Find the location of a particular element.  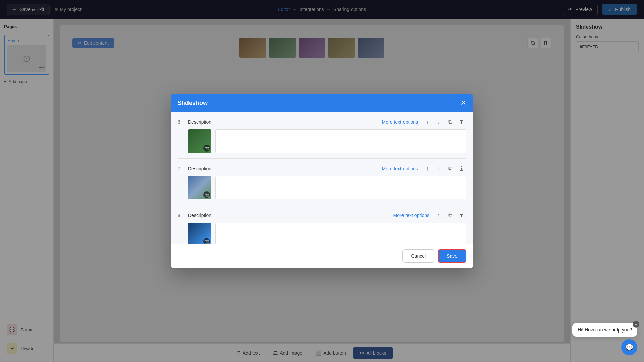

slide-item-6: 6 Description More text options ↑ ↓ ⧉ 🗑 … is located at coordinates (322, 135).